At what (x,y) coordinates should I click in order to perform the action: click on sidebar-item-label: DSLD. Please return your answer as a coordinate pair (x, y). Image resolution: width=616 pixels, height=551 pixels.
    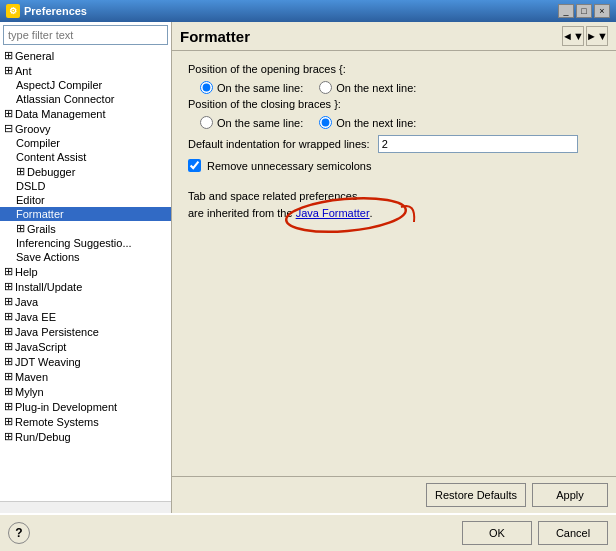
    Looking at the image, I should click on (30, 186).